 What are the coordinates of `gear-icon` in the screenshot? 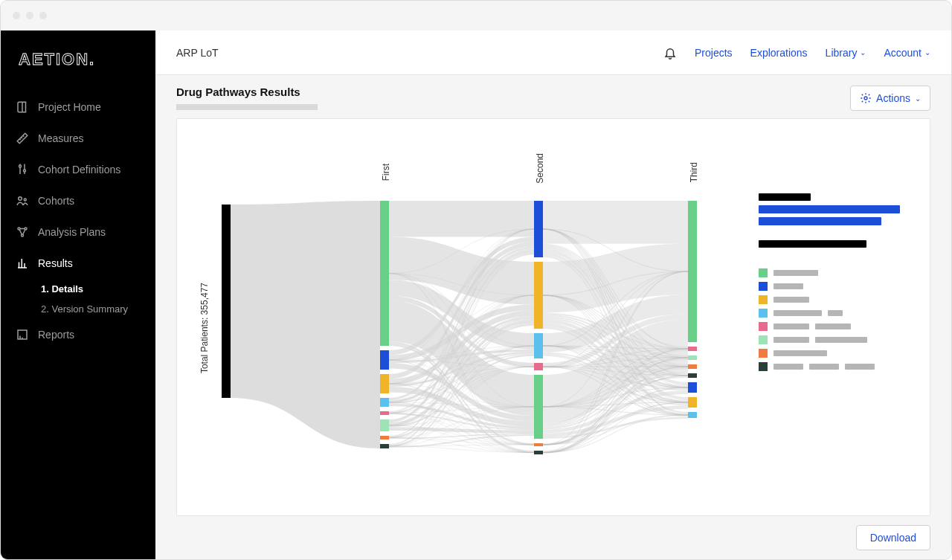 It's located at (866, 98).